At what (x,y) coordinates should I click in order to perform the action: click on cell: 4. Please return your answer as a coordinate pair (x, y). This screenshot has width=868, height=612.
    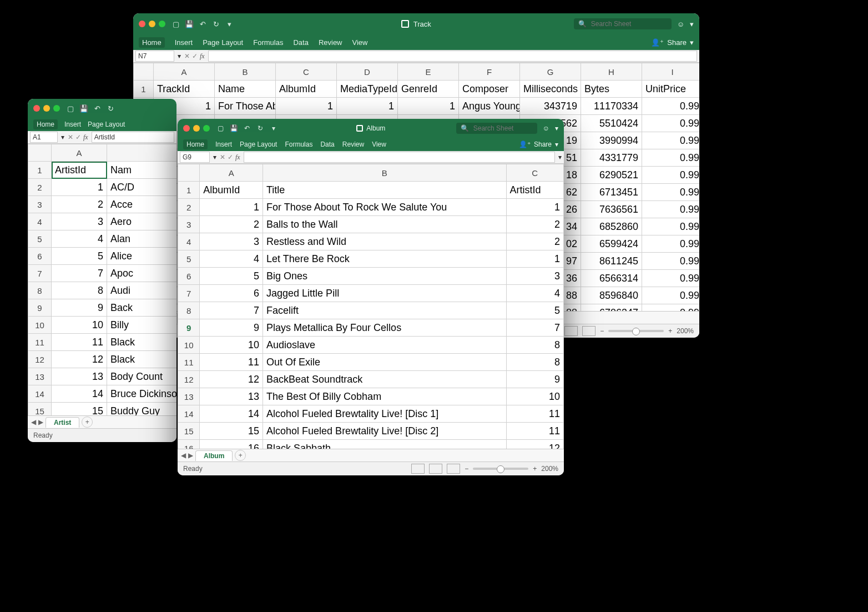
    Looking at the image, I should click on (231, 259).